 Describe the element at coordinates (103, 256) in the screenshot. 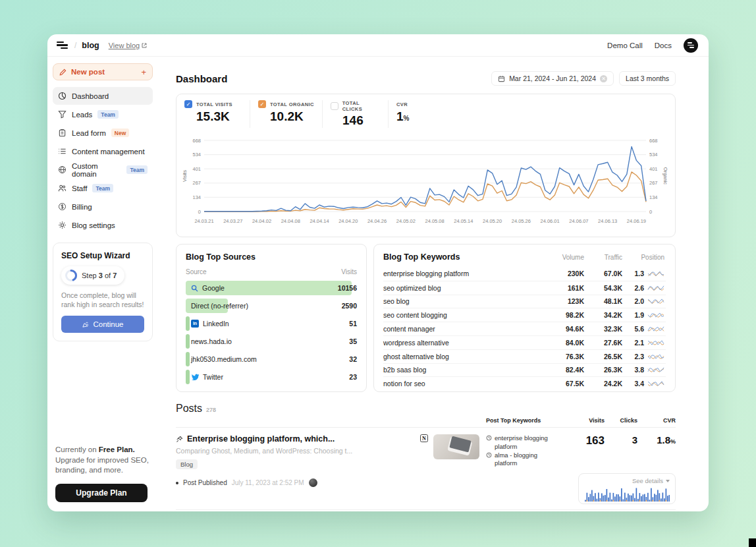

I see `seo-wizard-title: SEO Setup Wizard` at that location.